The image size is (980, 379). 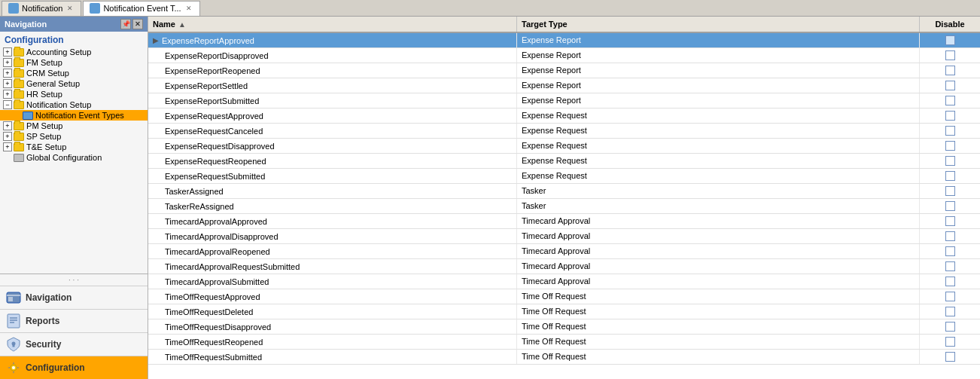 I want to click on tab-notification: Notification ✕, so click(x=41, y=8).